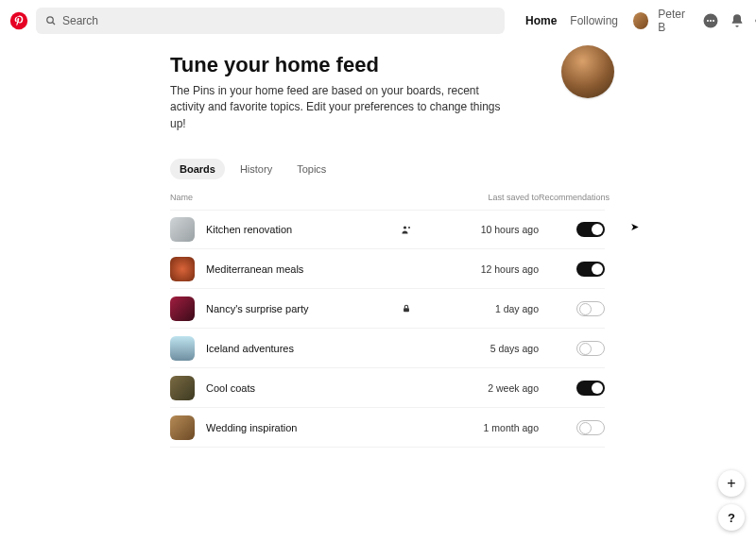 This screenshot has height=542, width=756. I want to click on board-name-cell: Nancy's surprise party, so click(279, 309).